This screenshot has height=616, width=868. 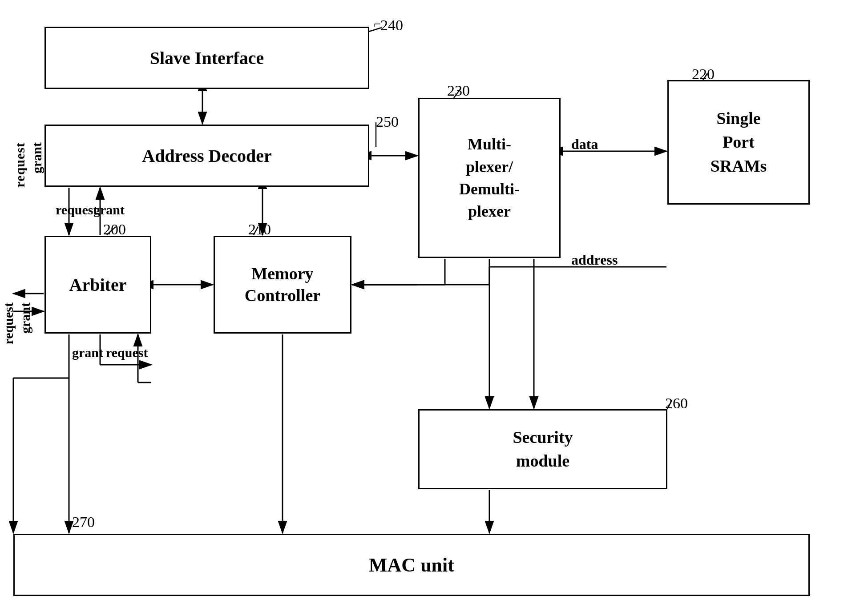 I want to click on single-port-srams-block: SinglePortSRAMs, so click(x=739, y=142).